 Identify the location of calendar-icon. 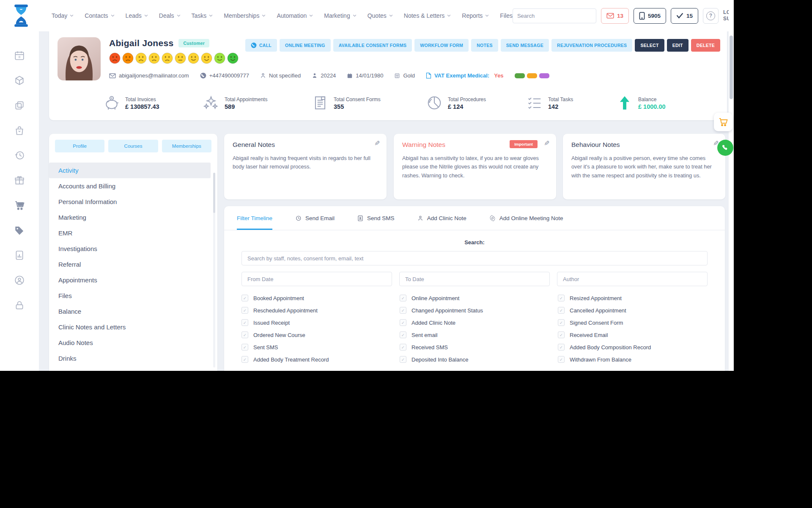
(19, 55).